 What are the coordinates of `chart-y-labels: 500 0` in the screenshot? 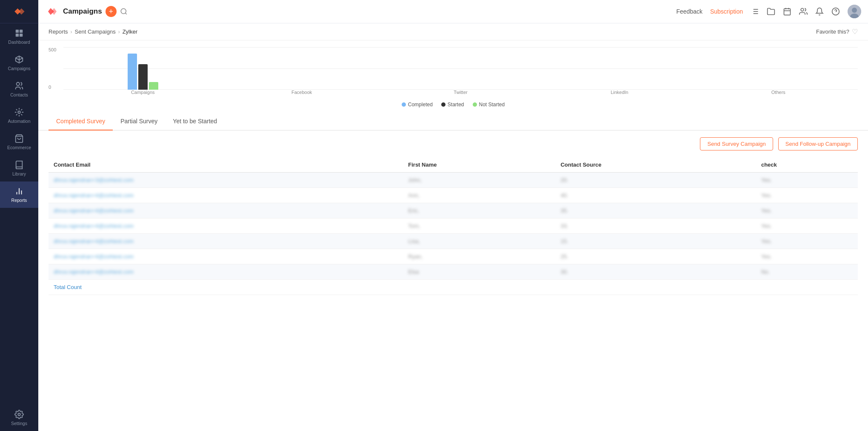 It's located at (56, 68).